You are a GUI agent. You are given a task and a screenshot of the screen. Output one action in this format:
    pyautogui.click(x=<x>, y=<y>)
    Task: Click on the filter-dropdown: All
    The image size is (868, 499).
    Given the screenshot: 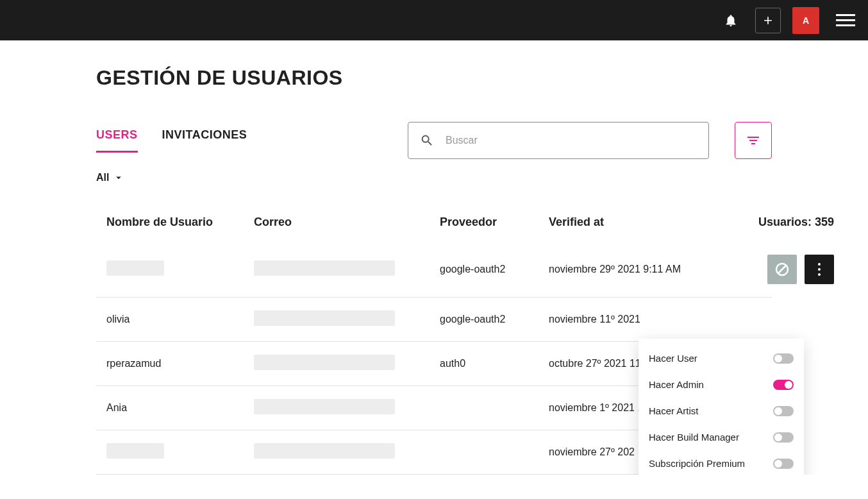 What is the action you would take?
    pyautogui.click(x=434, y=178)
    